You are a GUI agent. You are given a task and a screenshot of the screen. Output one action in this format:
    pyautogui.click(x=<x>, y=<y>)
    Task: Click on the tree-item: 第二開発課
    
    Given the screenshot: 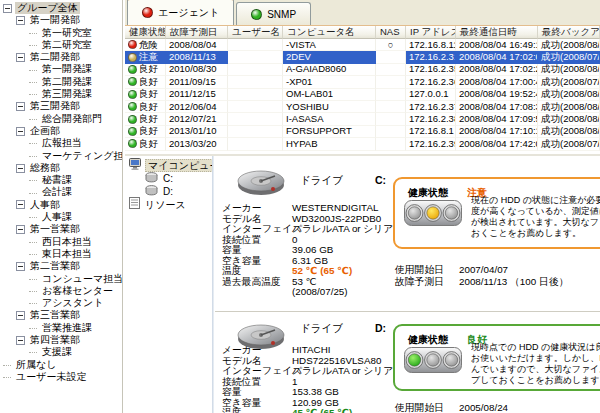 What is the action you would take?
    pyautogui.click(x=61, y=82)
    